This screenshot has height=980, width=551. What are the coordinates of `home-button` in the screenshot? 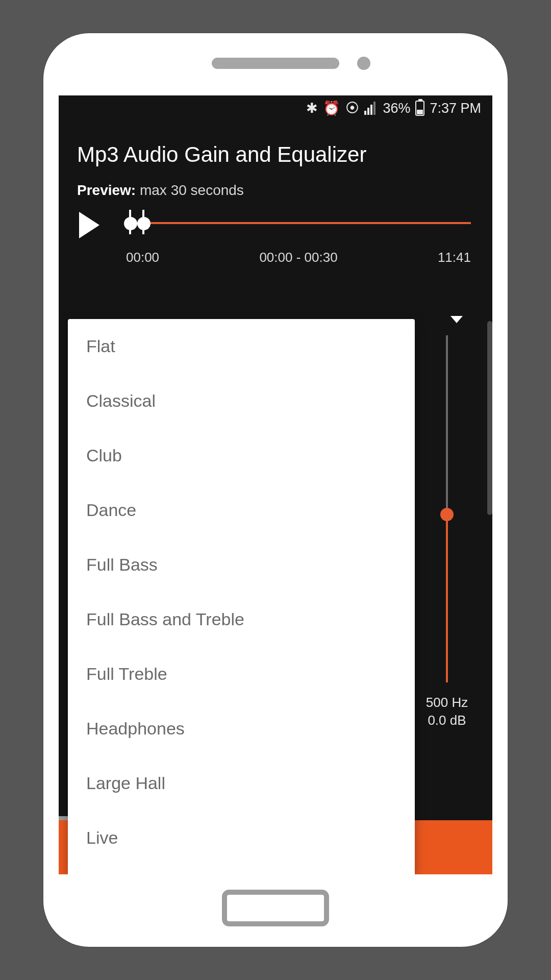 It's located at (276, 908).